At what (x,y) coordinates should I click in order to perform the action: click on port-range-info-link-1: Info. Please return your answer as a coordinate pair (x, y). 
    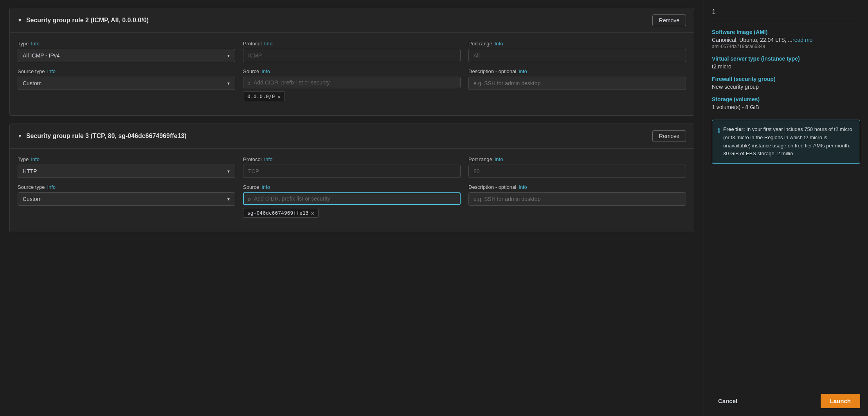
    Looking at the image, I should click on (499, 160).